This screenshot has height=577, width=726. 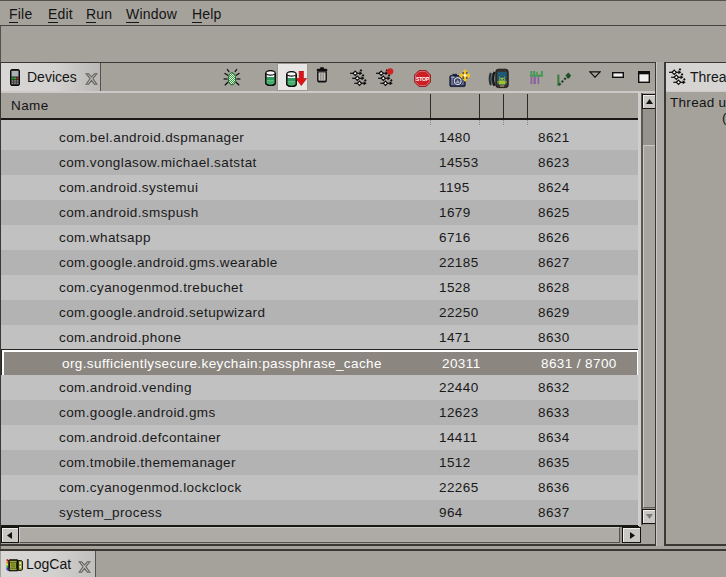 I want to click on svg-text: STOP, so click(x=423, y=79).